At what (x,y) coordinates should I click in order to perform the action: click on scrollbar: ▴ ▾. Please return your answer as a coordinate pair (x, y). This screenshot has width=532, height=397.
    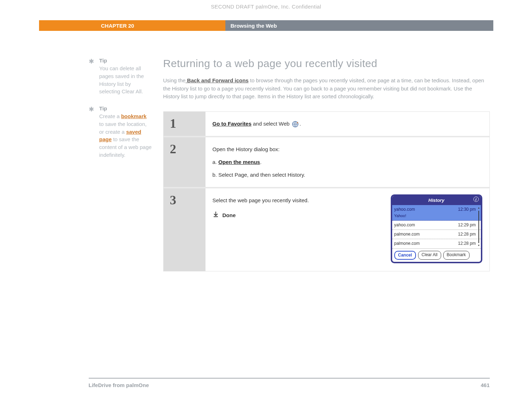
    Looking at the image, I should click on (479, 227).